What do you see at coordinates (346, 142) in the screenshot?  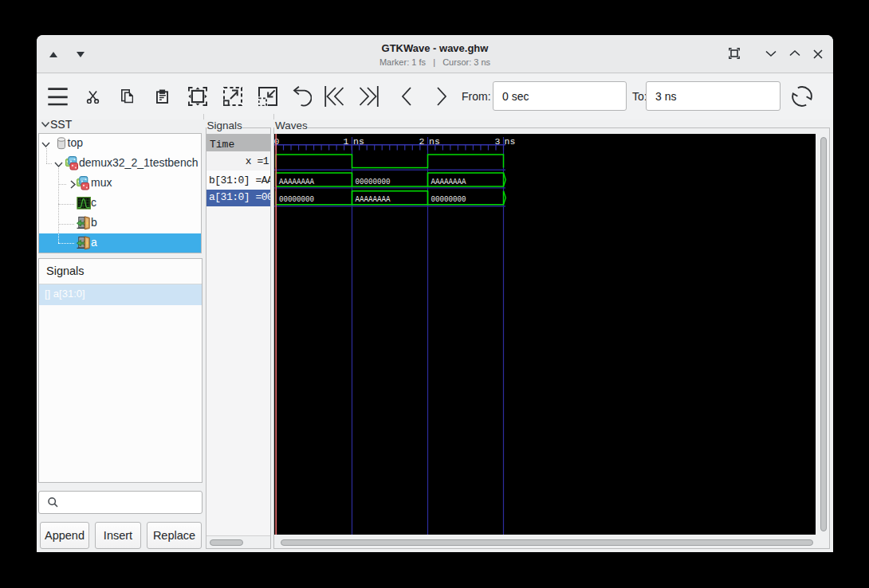 I see `svg-text: 1` at bounding box center [346, 142].